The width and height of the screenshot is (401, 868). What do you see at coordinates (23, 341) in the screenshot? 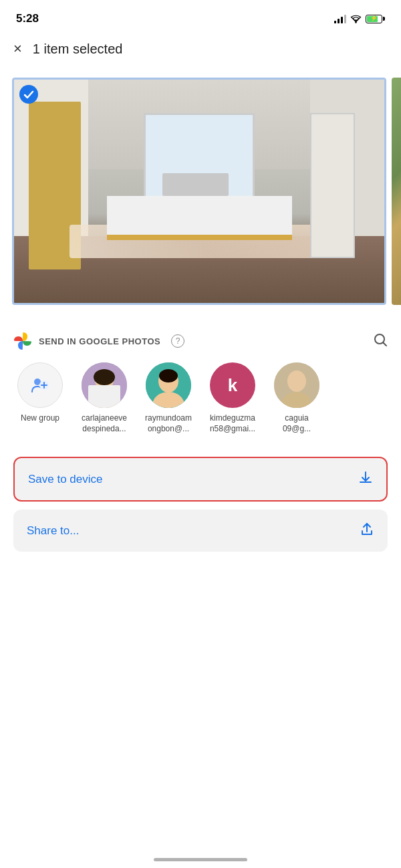
I see `google-photos-icon` at bounding box center [23, 341].